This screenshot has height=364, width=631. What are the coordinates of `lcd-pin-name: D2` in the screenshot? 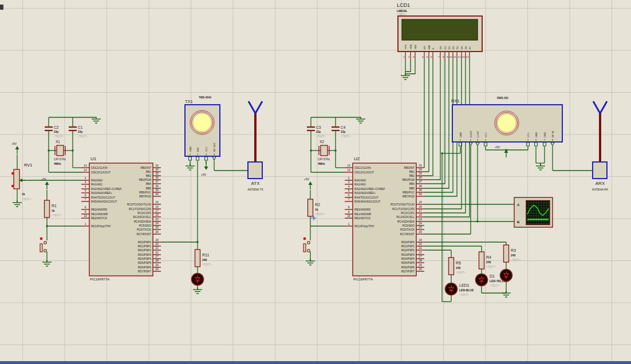 It's located at (449, 48).